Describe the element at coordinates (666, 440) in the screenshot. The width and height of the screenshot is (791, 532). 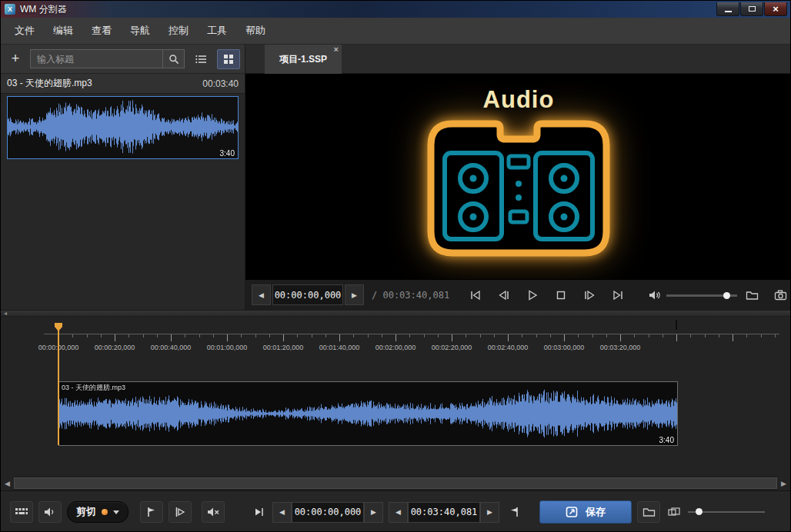
I see `timeline-clip-duration: 3:40` at that location.